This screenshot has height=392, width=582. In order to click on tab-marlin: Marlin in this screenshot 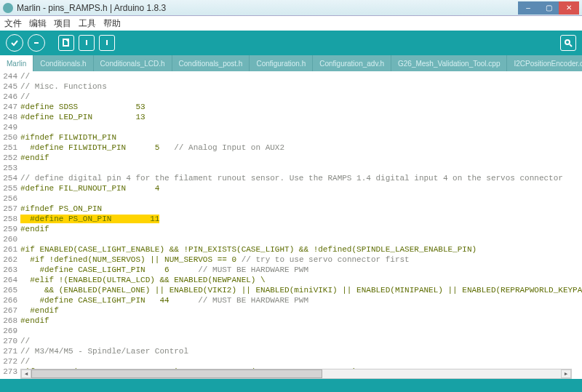, I will do `click(17, 63)`.